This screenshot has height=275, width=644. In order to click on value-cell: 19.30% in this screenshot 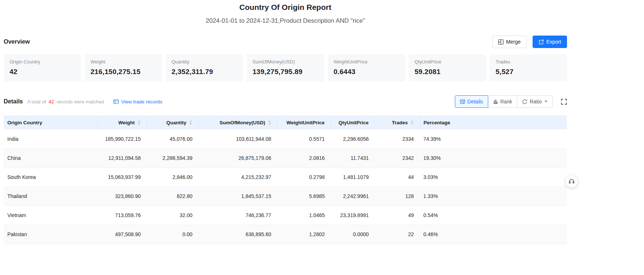, I will do `click(493, 158)`.